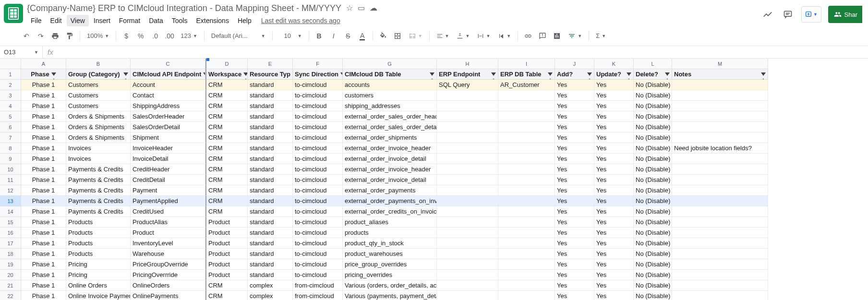  What do you see at coordinates (245, 21) in the screenshot?
I see `menu-help: Help` at bounding box center [245, 21].